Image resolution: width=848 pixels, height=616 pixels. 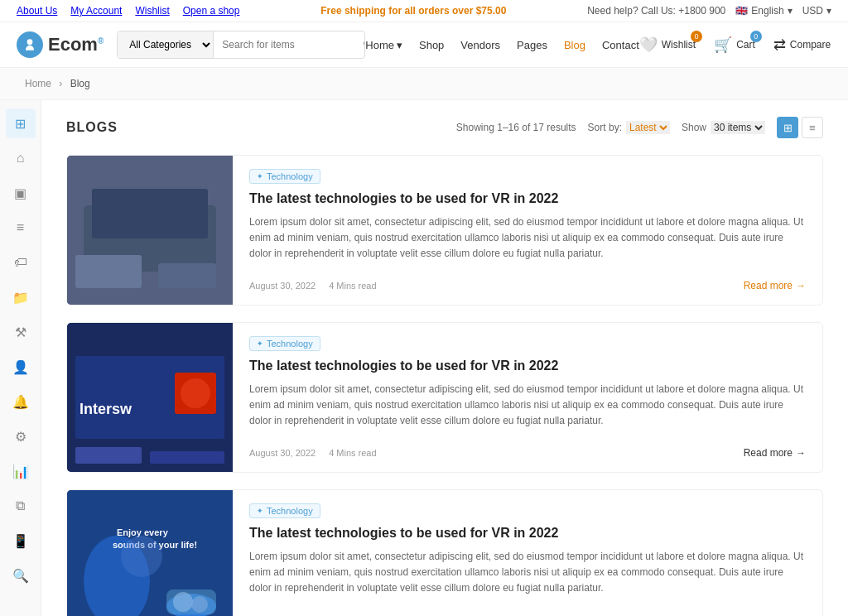 I want to click on sidebar-item-user: 👤, so click(x=21, y=367).